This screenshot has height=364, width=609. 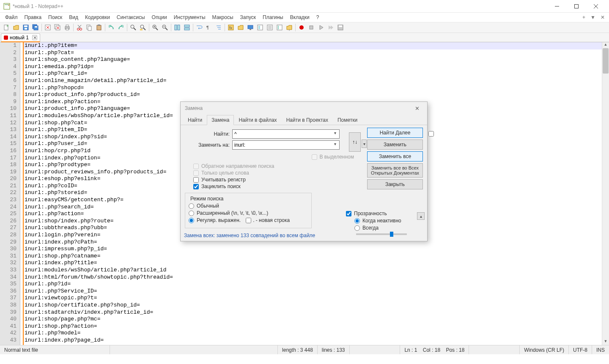 What do you see at coordinates (35, 38) in the screenshot?
I see `tab-close-icon: ✕` at bounding box center [35, 38].